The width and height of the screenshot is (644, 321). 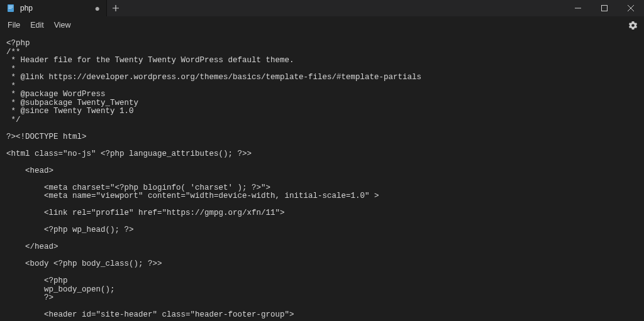 I want to click on title-bar: php ●, so click(x=322, y=8).